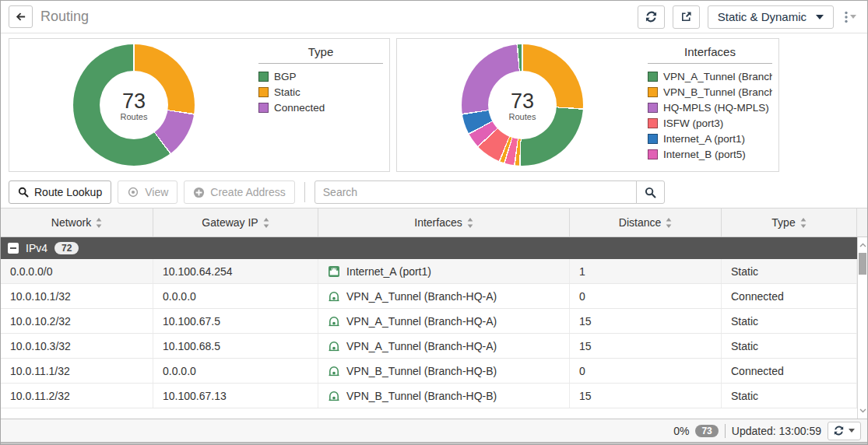 This screenshot has height=445, width=868. I want to click on legend-label: BGP, so click(285, 76).